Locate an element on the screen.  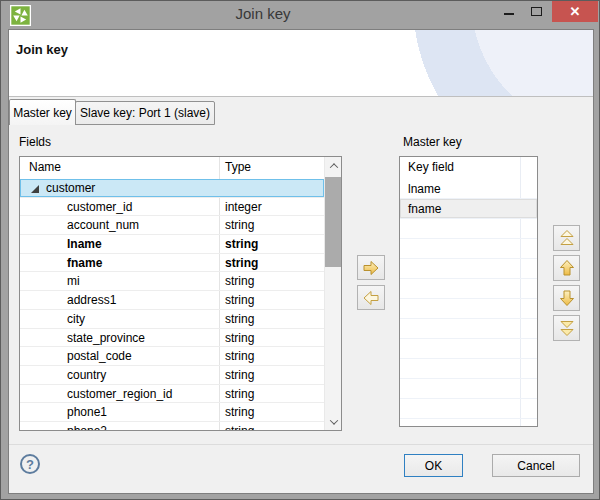
field-name: customer_region_id is located at coordinates (120, 394).